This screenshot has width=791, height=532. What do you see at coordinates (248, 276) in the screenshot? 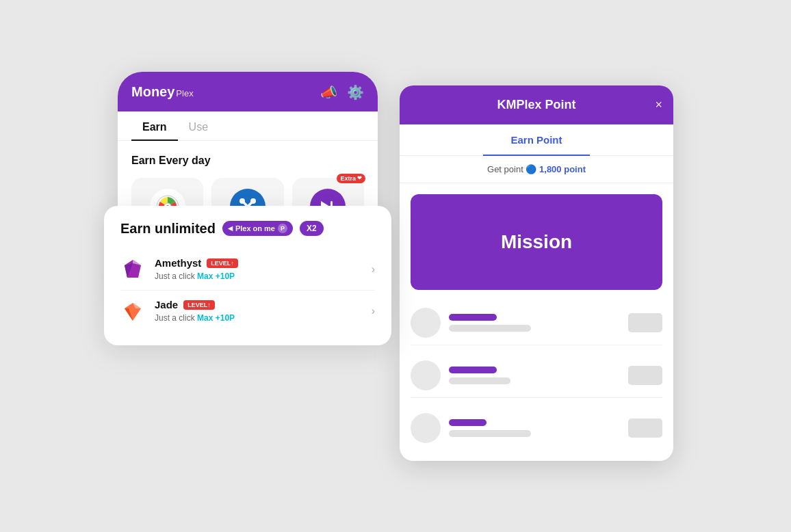
I see `bottom-card: Earn unlimited ◀ Plex on me P X2` at bounding box center [248, 276].